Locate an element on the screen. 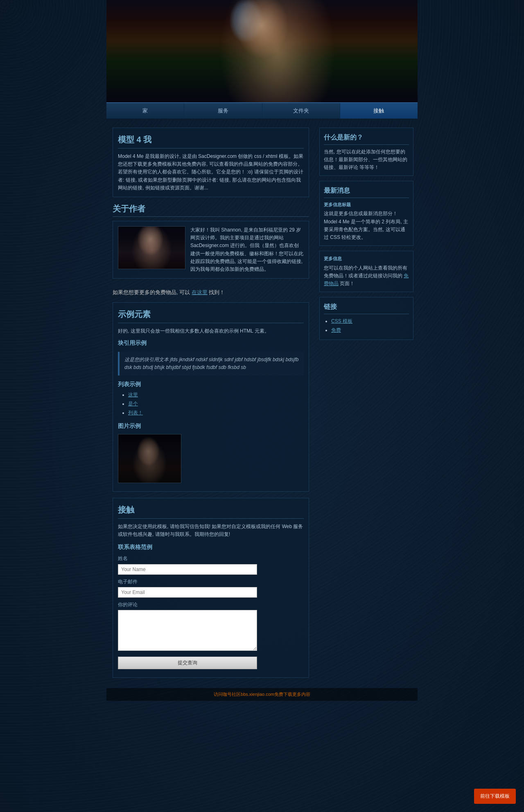 The width and height of the screenshot is (524, 812). list-link-2: 是个 is located at coordinates (133, 404).